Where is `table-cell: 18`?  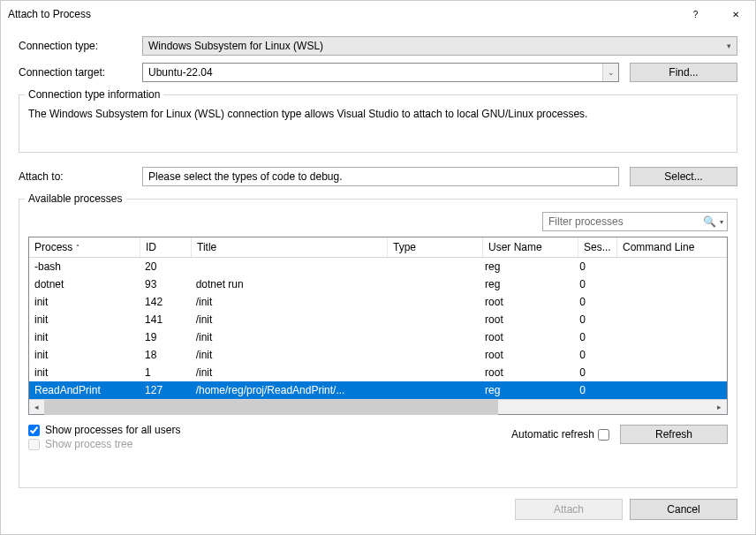 table-cell: 18 is located at coordinates (165, 355).